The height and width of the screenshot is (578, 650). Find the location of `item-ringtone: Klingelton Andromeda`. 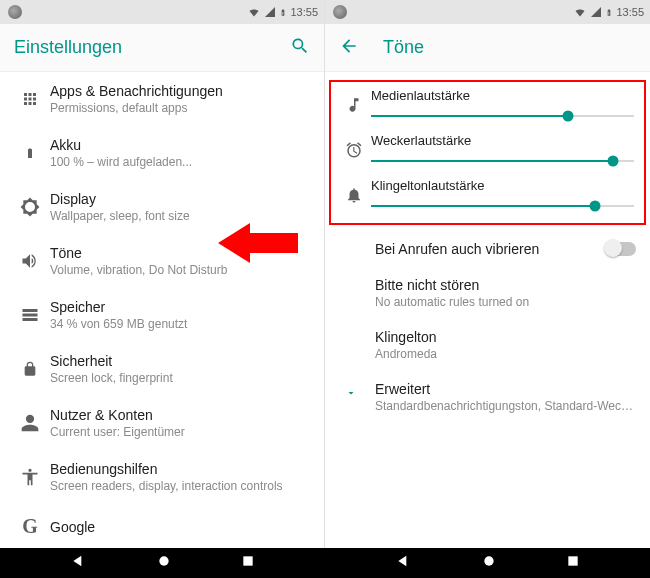

item-ringtone: Klingelton Andromeda is located at coordinates (488, 345).